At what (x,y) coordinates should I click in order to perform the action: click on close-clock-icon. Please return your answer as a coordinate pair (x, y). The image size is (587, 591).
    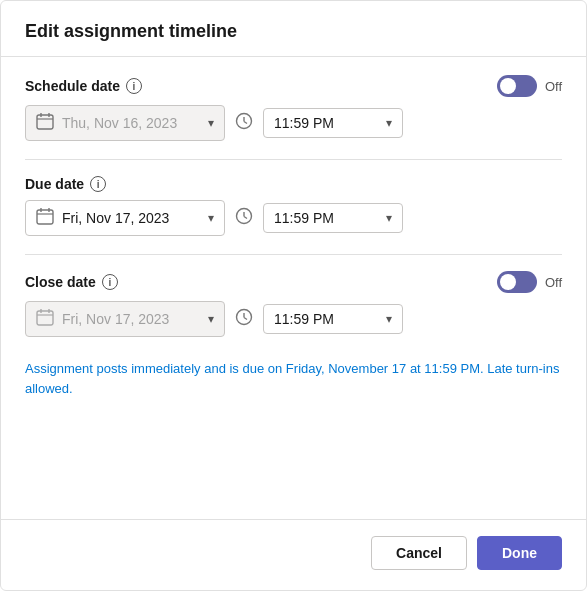
    Looking at the image, I should click on (244, 319).